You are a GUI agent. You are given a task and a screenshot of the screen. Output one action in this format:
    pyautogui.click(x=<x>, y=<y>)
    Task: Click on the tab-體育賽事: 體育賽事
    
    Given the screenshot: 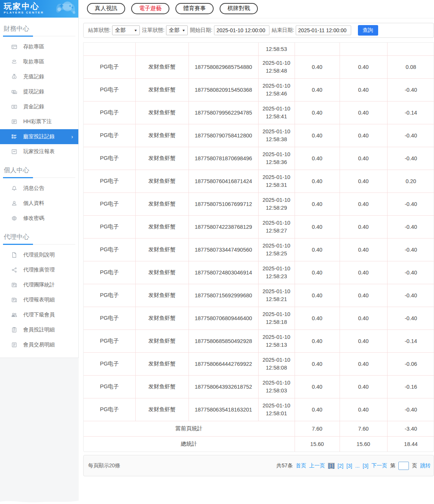 What is the action you would take?
    pyautogui.click(x=195, y=9)
    